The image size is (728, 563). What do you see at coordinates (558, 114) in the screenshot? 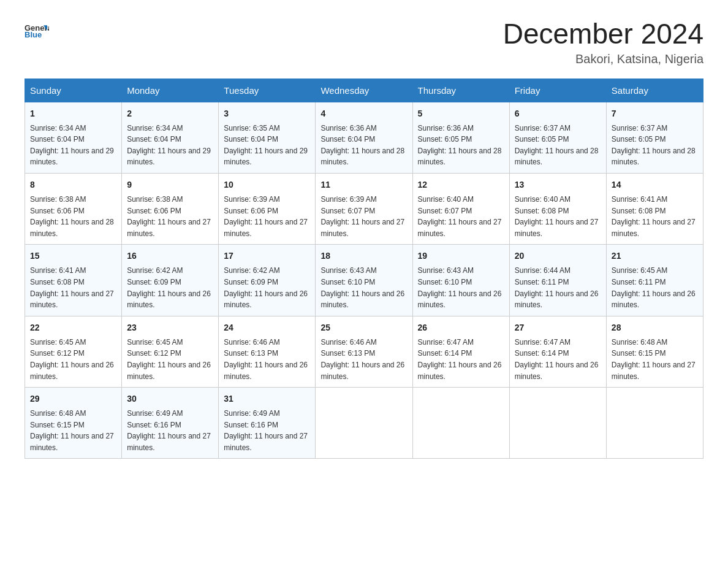
I see `day-number: 6` at bounding box center [558, 114].